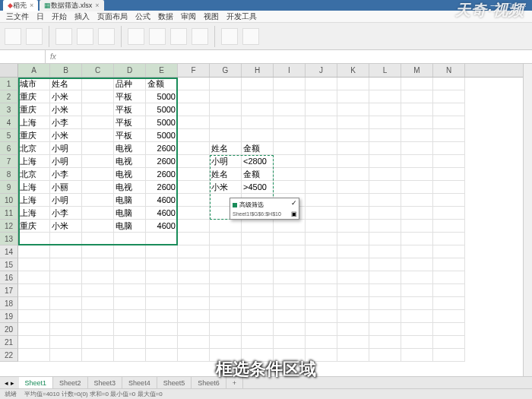  I want to click on row-header: 14, so click(9, 252).